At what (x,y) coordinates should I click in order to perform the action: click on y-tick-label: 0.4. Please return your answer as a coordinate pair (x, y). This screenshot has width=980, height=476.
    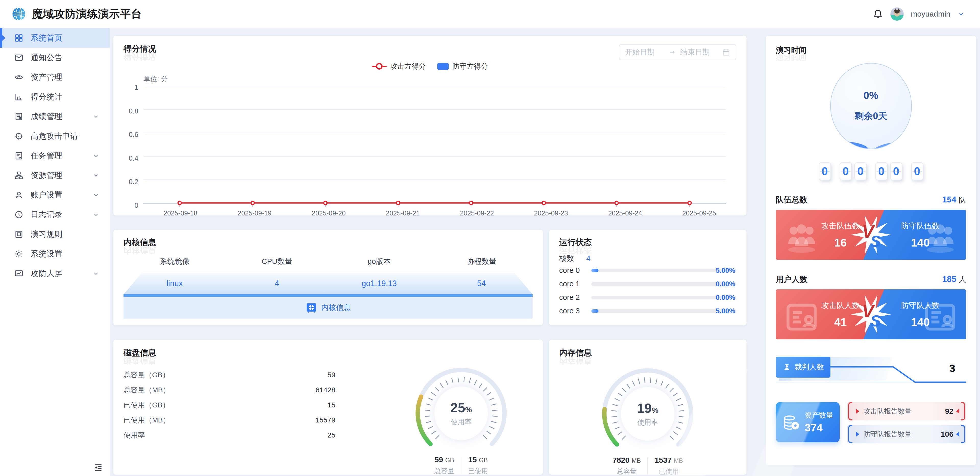
    Looking at the image, I should click on (134, 158).